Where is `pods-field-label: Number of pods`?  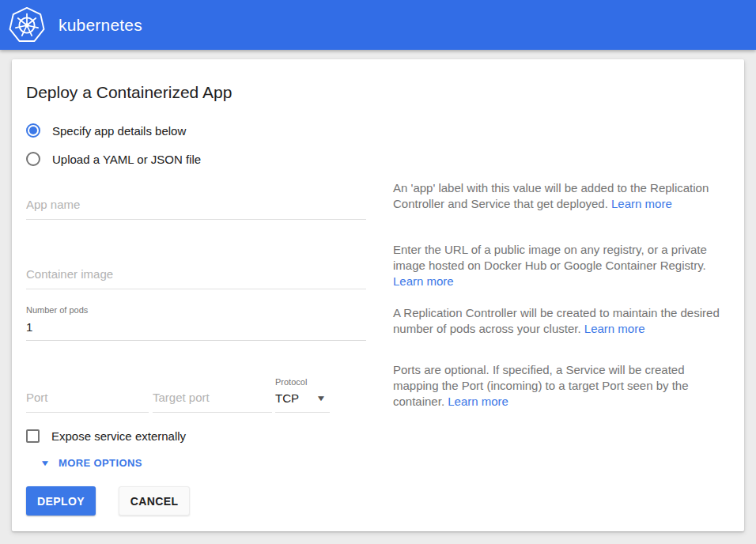 pods-field-label: Number of pods is located at coordinates (196, 310).